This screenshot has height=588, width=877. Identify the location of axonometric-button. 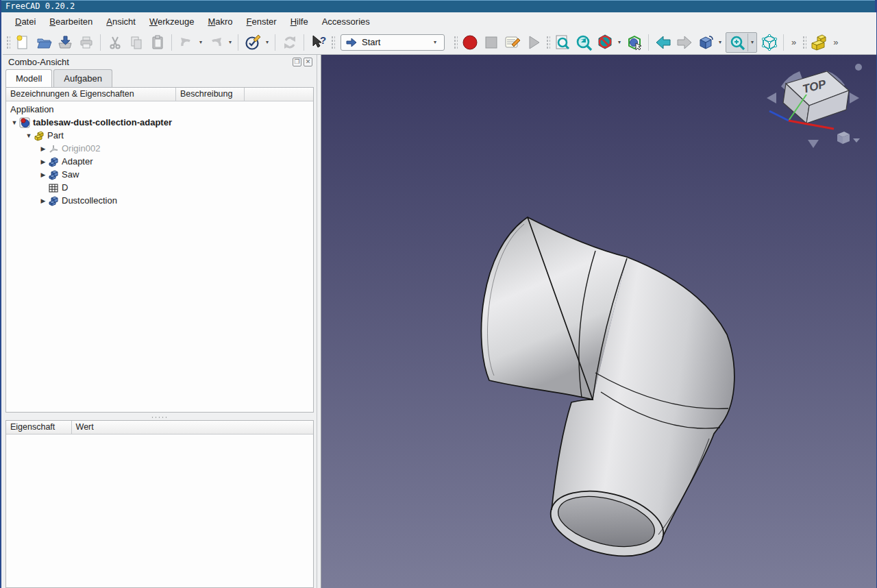
(769, 42).